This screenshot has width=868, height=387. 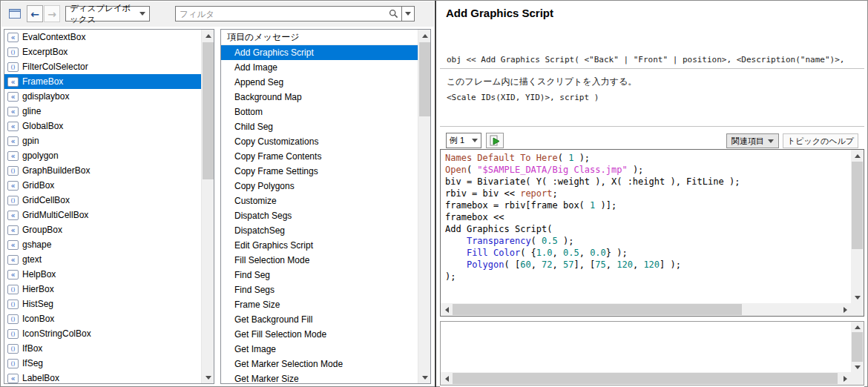 I want to click on object-list-item: «gdisplaybox, so click(x=102, y=96).